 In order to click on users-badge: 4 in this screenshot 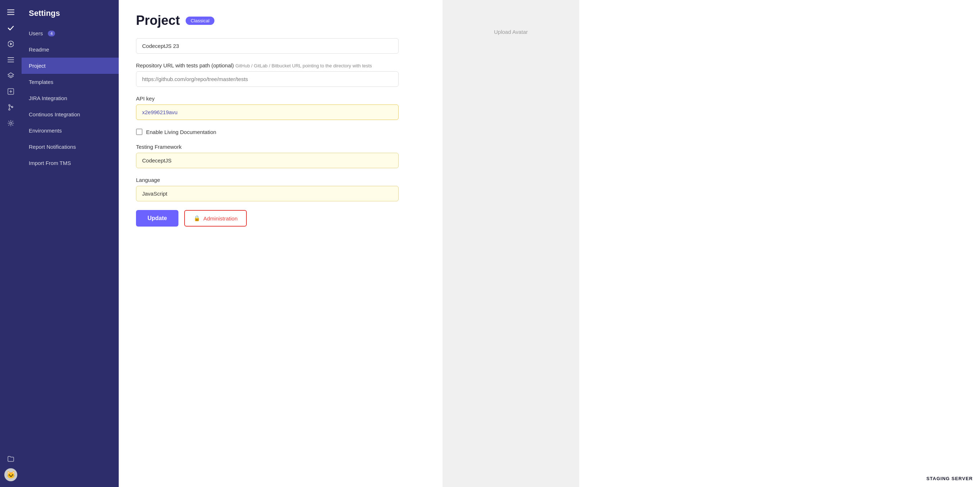, I will do `click(52, 34)`.